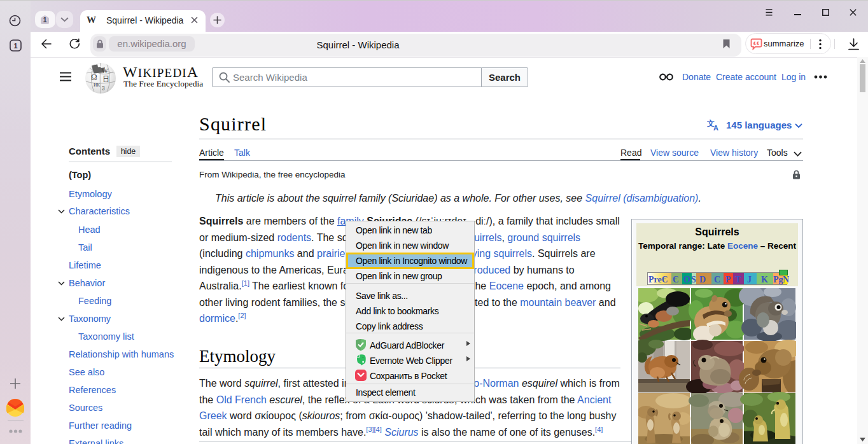  Describe the element at coordinates (103, 87) in the screenshot. I see `svg-text: ვ` at that location.